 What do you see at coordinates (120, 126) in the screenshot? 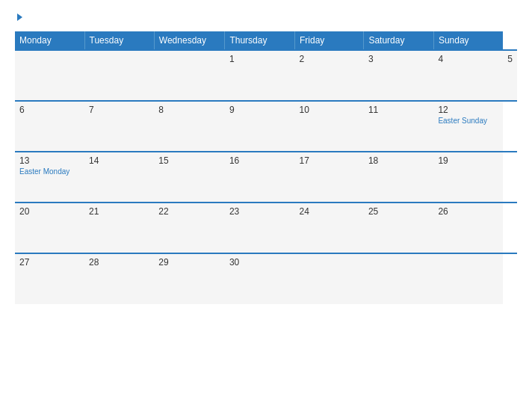
I see `calendar-cell: 7` at bounding box center [120, 126].